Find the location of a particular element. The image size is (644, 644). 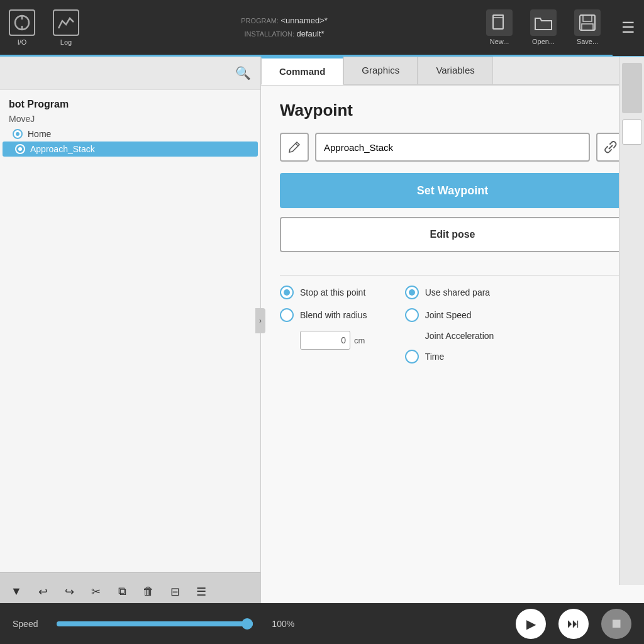

play-button: ▶ is located at coordinates (531, 624).